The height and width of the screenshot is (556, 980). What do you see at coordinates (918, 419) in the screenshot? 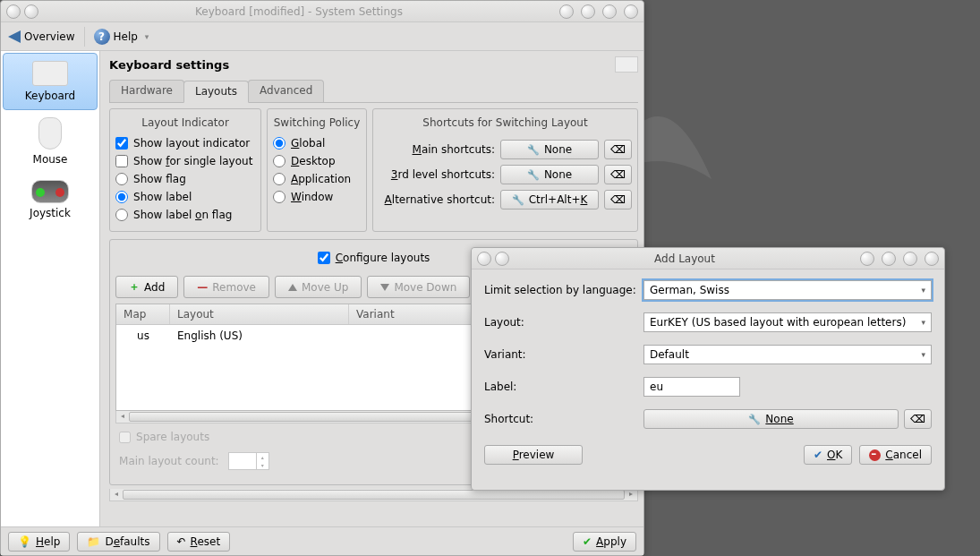
I see `clear-shortcut-button: ⌫` at bounding box center [918, 419].